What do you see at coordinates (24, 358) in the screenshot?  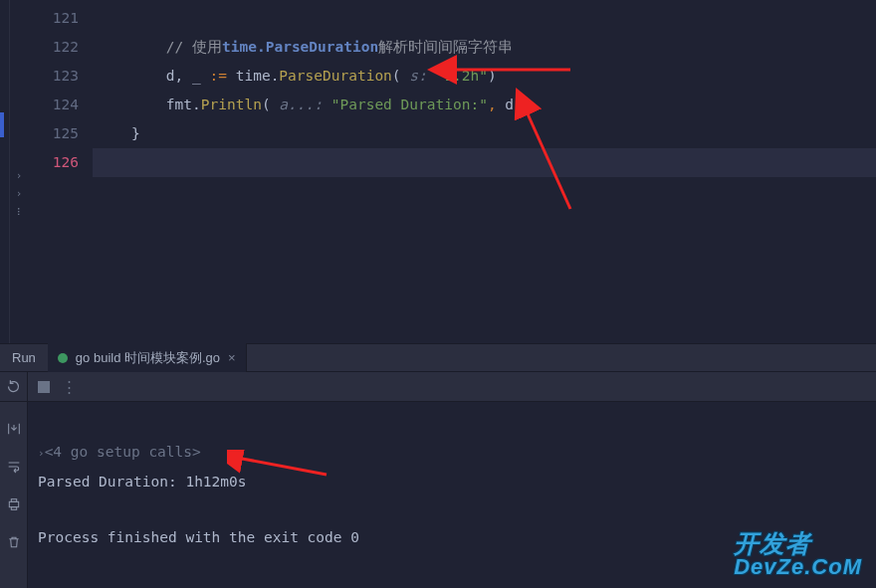 I see `run-toolwindow-label: Run` at bounding box center [24, 358].